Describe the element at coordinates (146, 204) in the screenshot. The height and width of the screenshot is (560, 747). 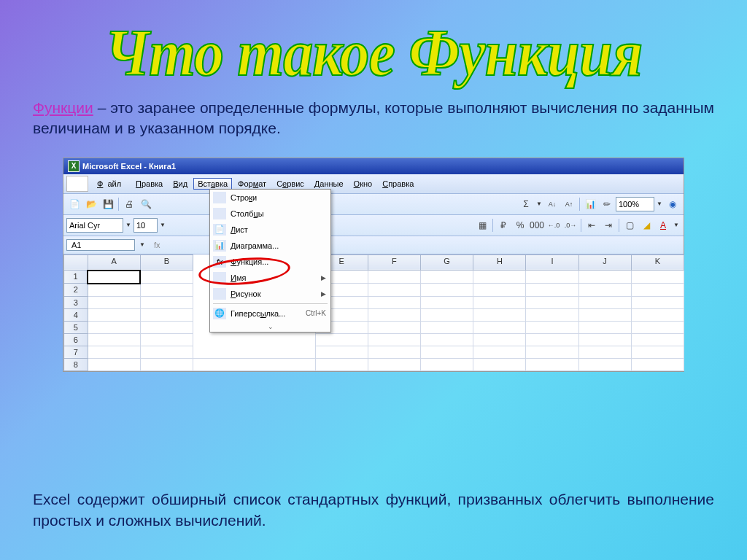
I see `preview-icon: 🔍` at that location.